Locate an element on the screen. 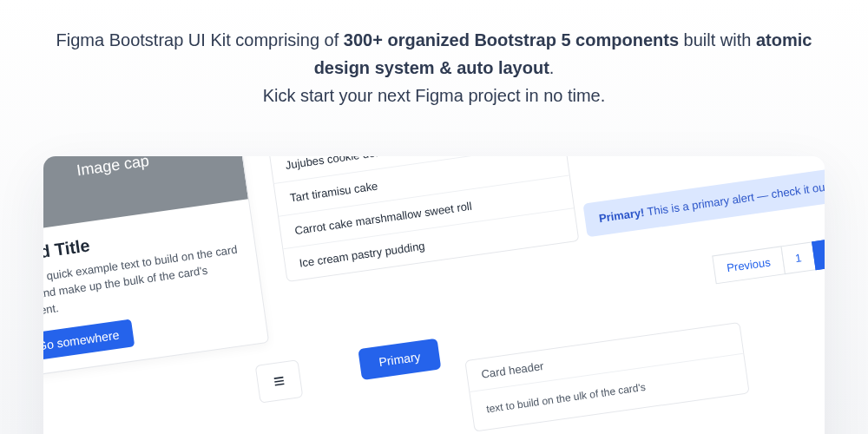  hero-part: Figma Bootstrap UI Kit comprising of is located at coordinates (200, 40).